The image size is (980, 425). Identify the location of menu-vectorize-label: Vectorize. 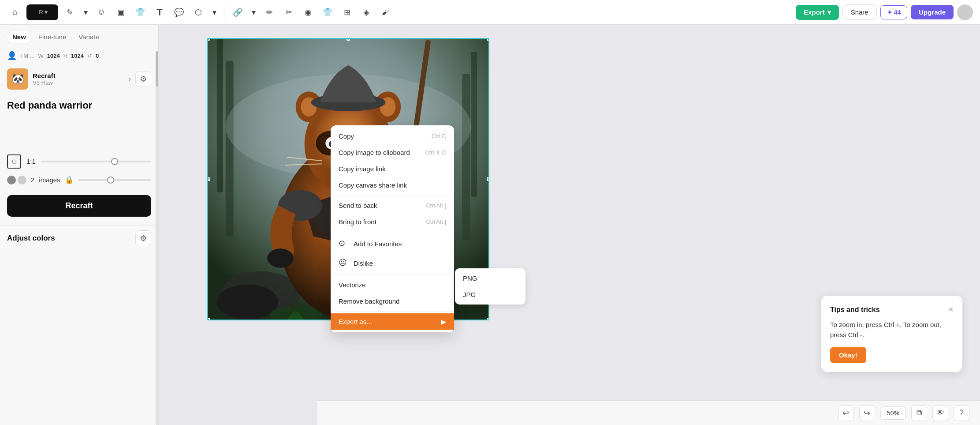
(352, 285).